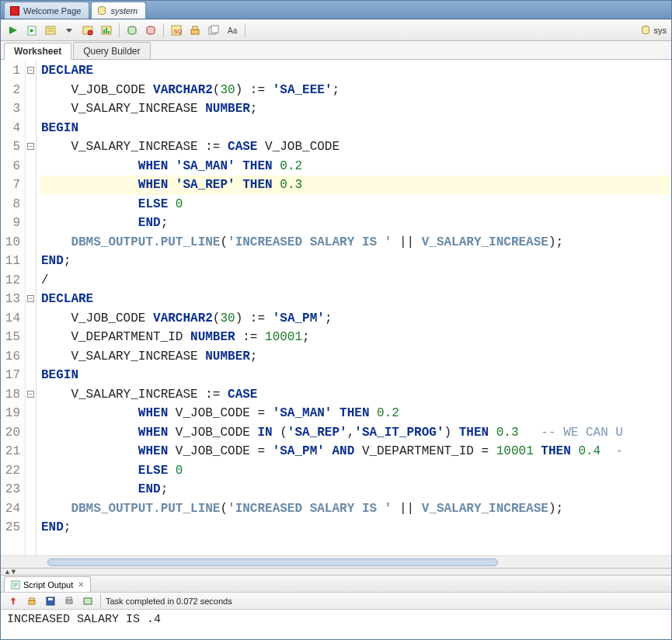 This screenshot has height=640, width=672. Describe the element at coordinates (11, 395) in the screenshot. I see `line-number: 18` at that location.